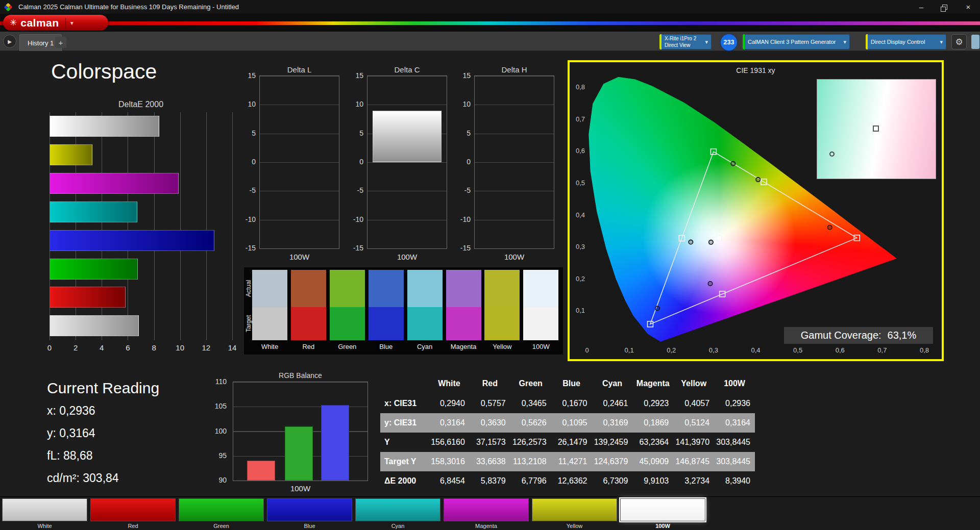 This screenshot has width=980, height=530. Describe the element at coordinates (694, 423) in the screenshot. I see `table-cell: 0,5124` at that location.